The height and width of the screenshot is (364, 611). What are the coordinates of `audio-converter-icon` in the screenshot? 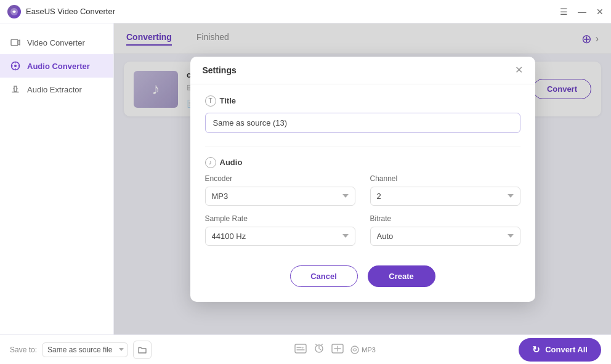 It's located at (15, 66).